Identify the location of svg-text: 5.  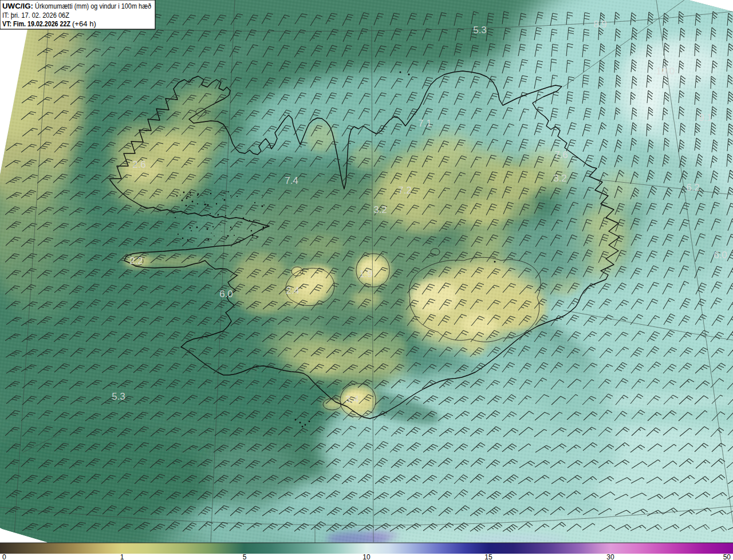
(245, 557).